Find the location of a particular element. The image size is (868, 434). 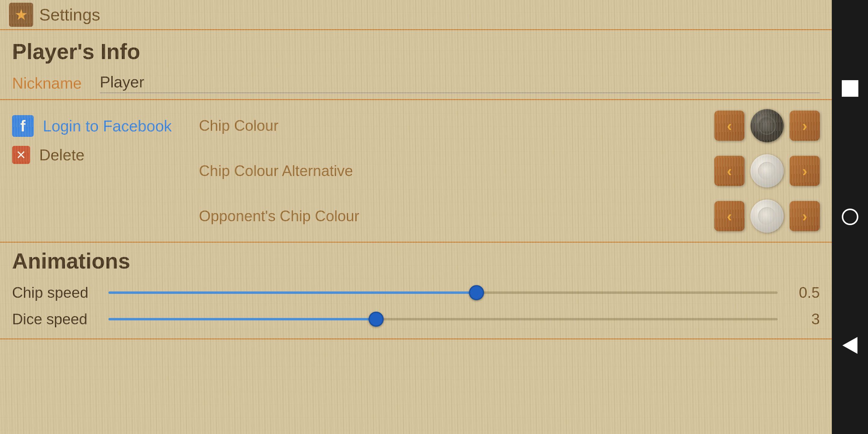

chip-colour-alt-preview is located at coordinates (767, 171).